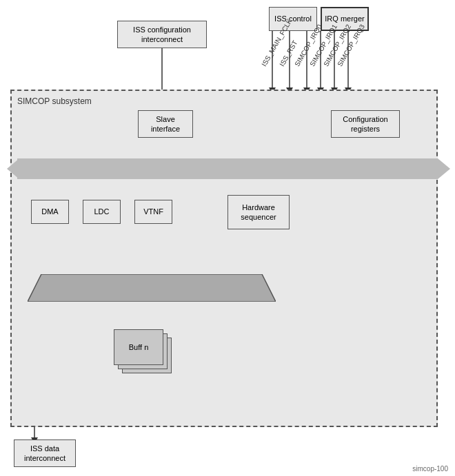 The width and height of the screenshot is (455, 476). Describe the element at coordinates (45, 453) in the screenshot. I see `iss-data-label: ISS data interconnect` at that location.